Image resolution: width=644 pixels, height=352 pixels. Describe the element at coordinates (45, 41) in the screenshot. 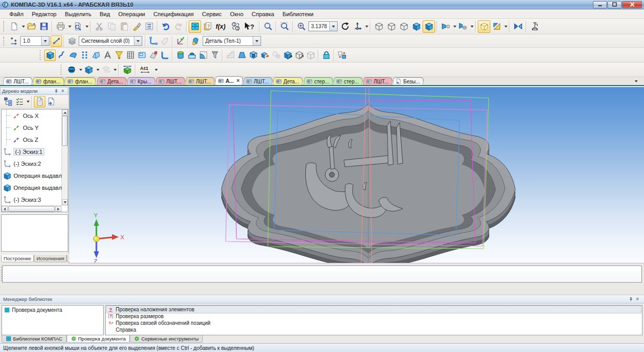

I see `step-dropdown` at that location.